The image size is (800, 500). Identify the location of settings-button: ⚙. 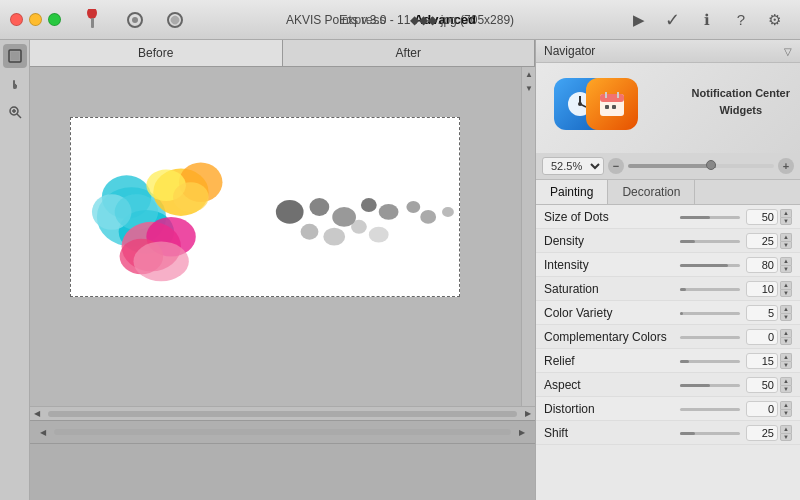
(775, 20).